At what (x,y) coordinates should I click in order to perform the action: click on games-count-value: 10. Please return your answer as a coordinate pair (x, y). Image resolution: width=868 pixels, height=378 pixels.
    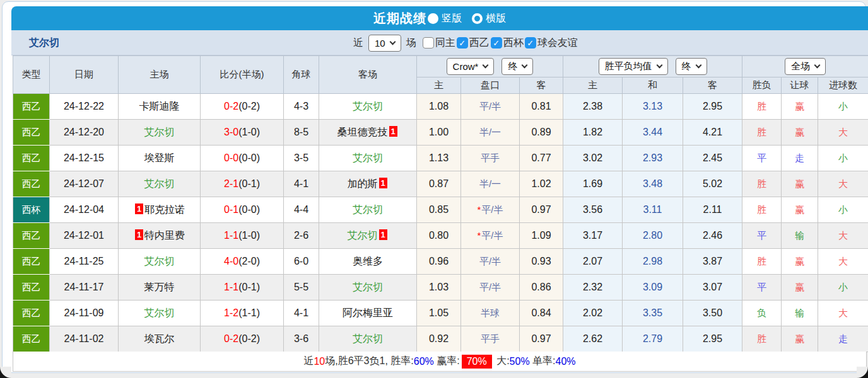
    Looking at the image, I should click on (380, 43).